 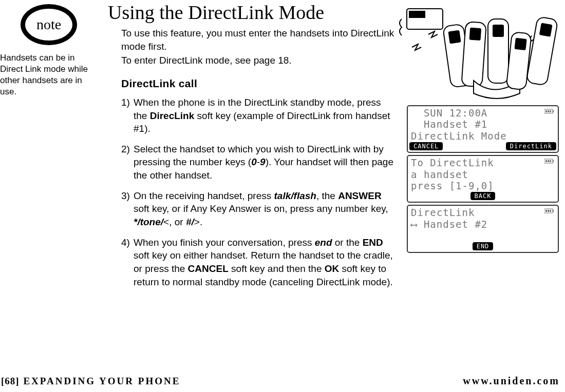 What do you see at coordinates (479, 53) in the screenshot?
I see `handsets-illustration` at bounding box center [479, 53].